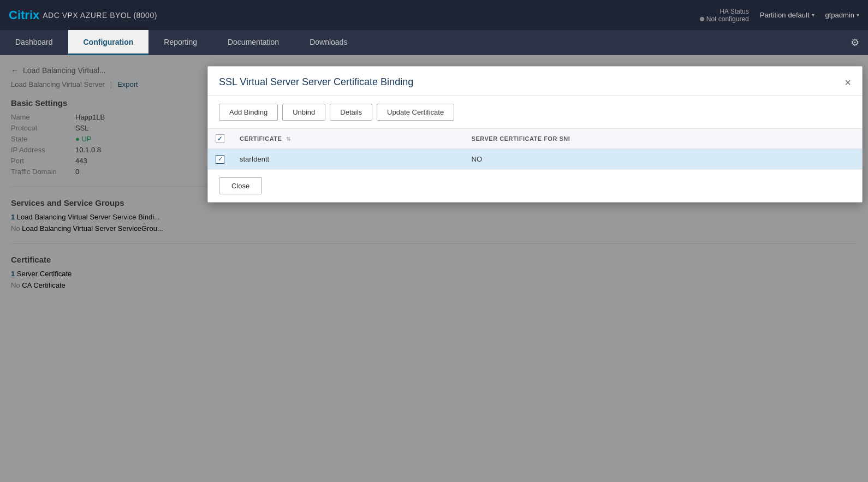 Image resolution: width=868 pixels, height=482 pixels. What do you see at coordinates (109, 43) in the screenshot?
I see `tab-configuration: Configuration` at bounding box center [109, 43].